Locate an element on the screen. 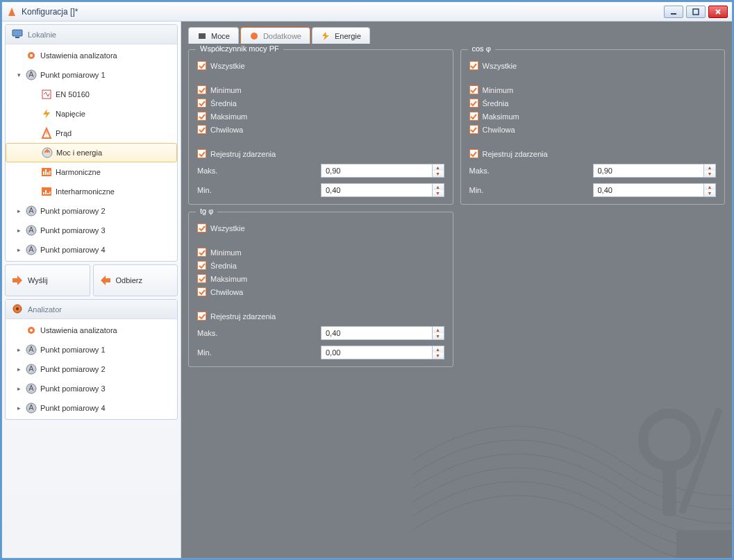  tab-icon is located at coordinates (326, 36).